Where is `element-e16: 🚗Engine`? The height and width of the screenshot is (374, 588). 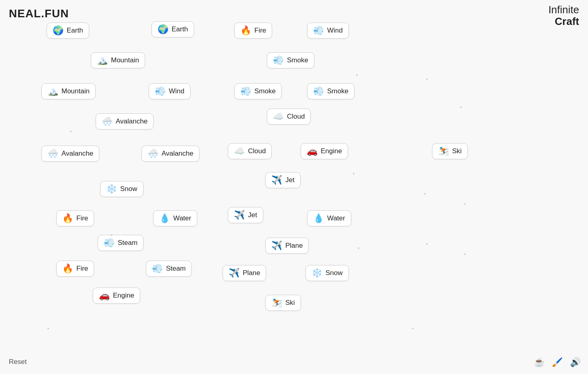
element-e16: 🚗Engine is located at coordinates (324, 151).